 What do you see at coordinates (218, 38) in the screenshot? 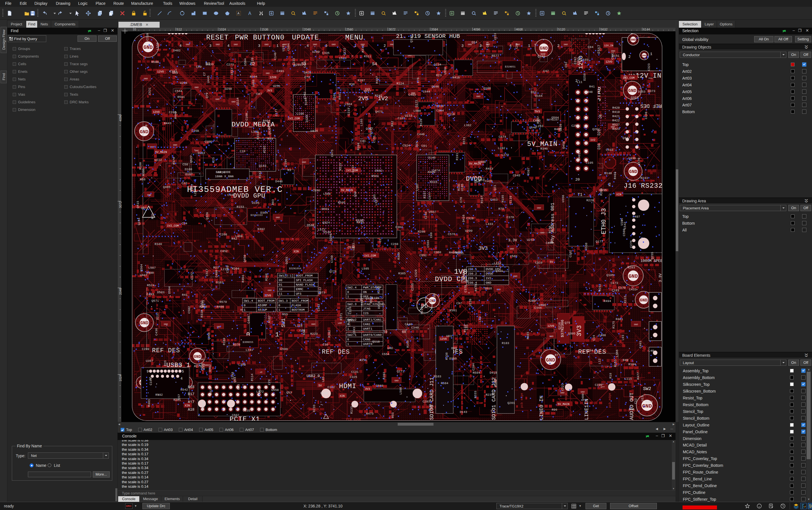
I see `svg-text: RESET` at bounding box center [218, 38].